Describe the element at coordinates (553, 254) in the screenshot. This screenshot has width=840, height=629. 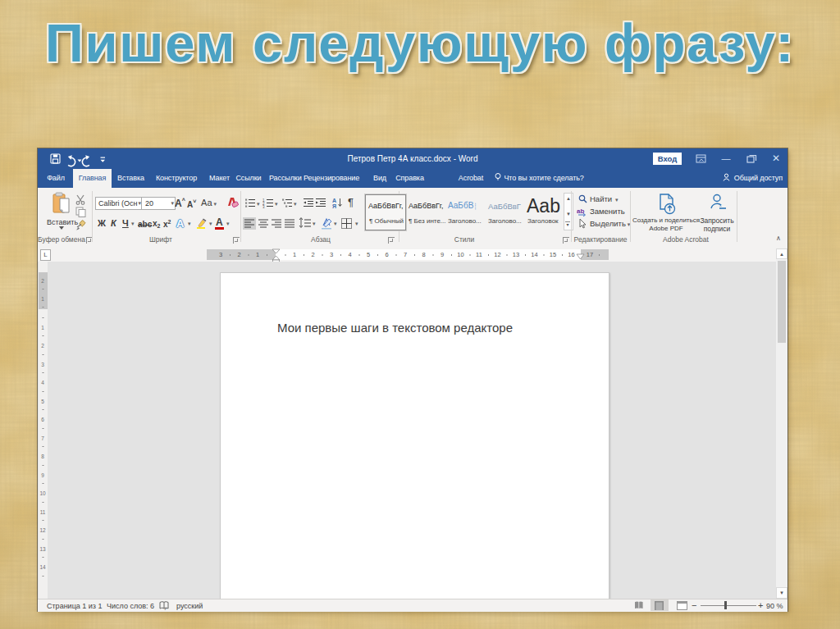
I see `svg-text: 15` at that location.